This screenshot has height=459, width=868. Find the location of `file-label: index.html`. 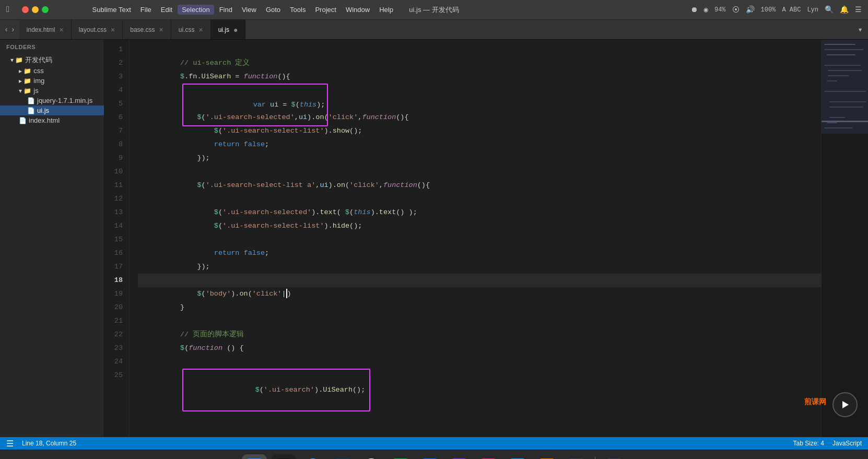

file-label: index.html is located at coordinates (44, 120).